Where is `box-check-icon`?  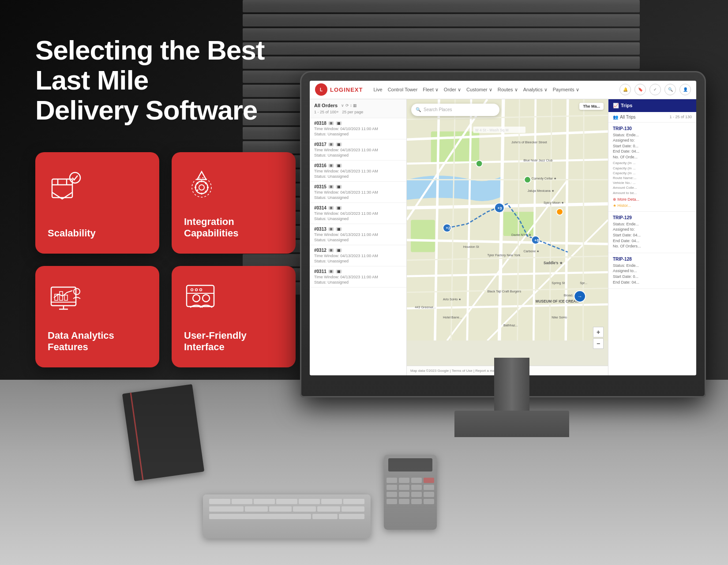 box-check-icon is located at coordinates (65, 186).